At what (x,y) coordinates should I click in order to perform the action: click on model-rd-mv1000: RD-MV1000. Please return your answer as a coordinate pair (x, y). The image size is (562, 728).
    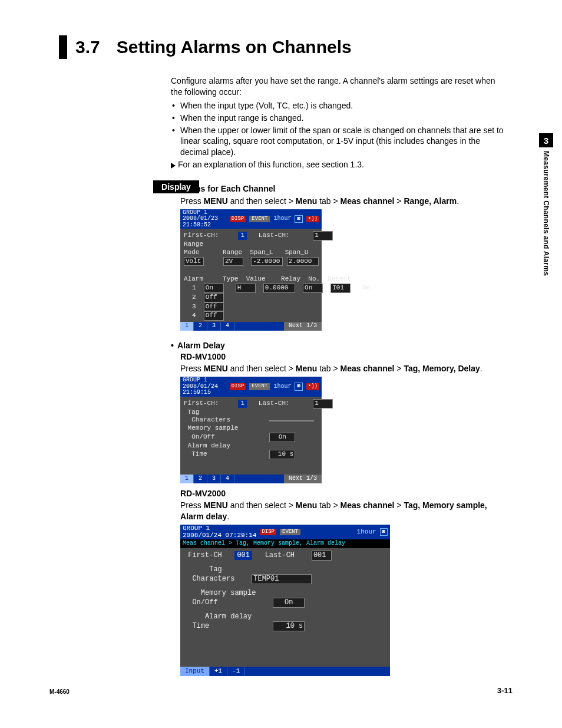
    Looking at the image, I should click on (339, 357).